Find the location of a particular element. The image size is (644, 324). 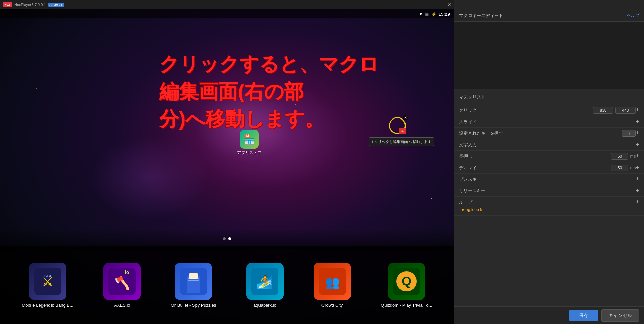

app-label-axes: AXES.io is located at coordinates (122, 305).